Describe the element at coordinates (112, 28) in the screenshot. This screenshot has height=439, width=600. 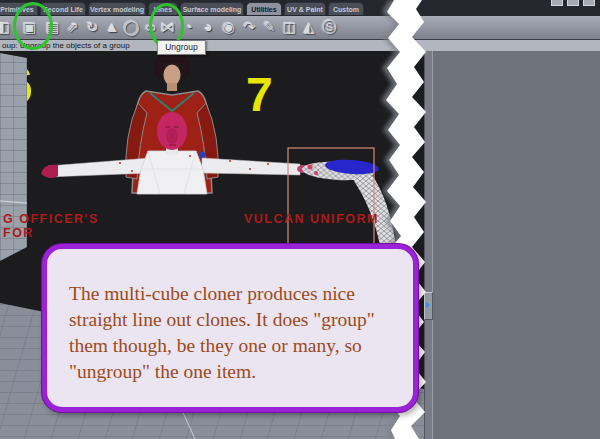
I see `cone-primitive-icon: ▲` at that location.